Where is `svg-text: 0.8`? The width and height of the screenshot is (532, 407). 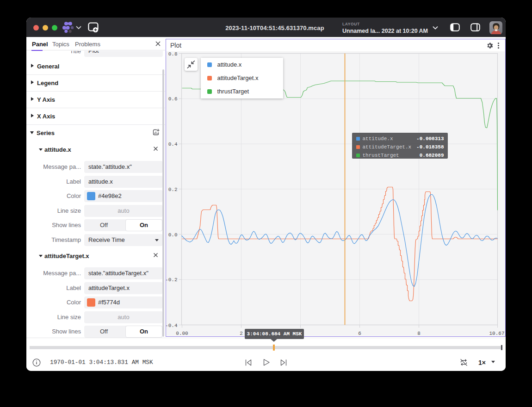 svg-text: 0.8 is located at coordinates (173, 54).